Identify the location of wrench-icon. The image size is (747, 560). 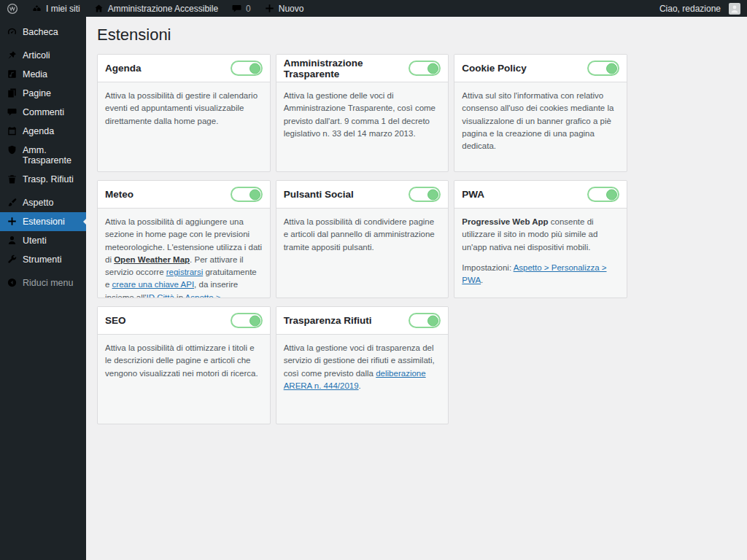
(12, 260).